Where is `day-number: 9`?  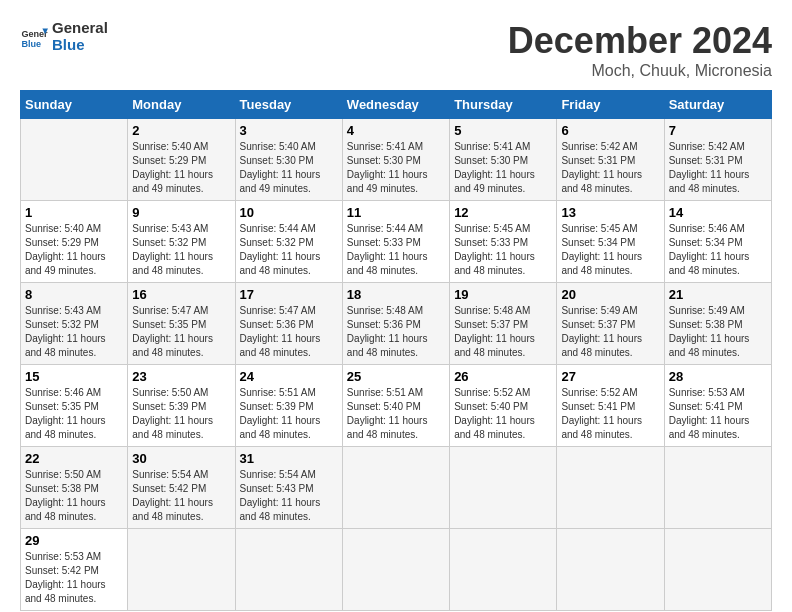
day-number: 9 is located at coordinates (181, 212).